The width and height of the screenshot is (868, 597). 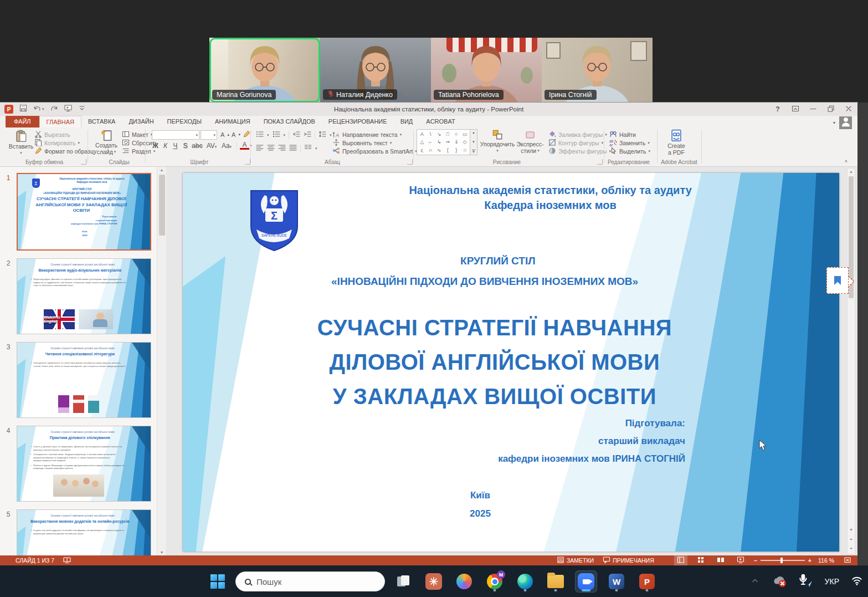 What do you see at coordinates (756, 560) in the screenshot?
I see `zoom-out-button: −` at bounding box center [756, 560].